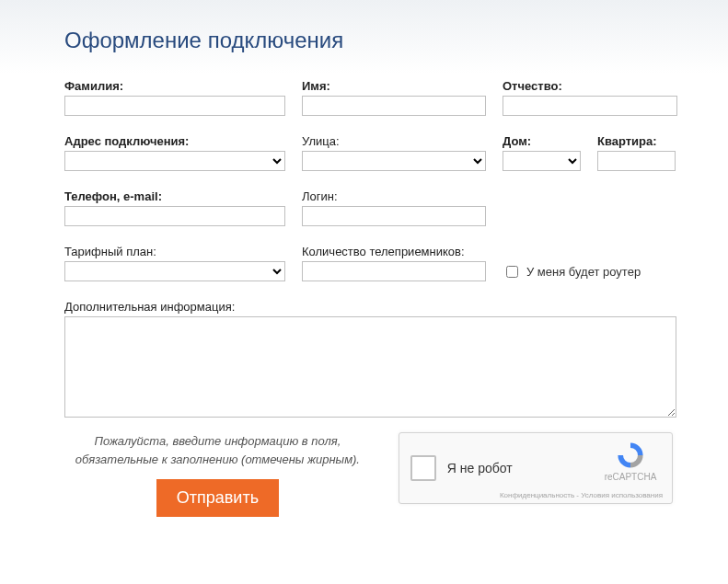  I want to click on flat-input, so click(637, 161).